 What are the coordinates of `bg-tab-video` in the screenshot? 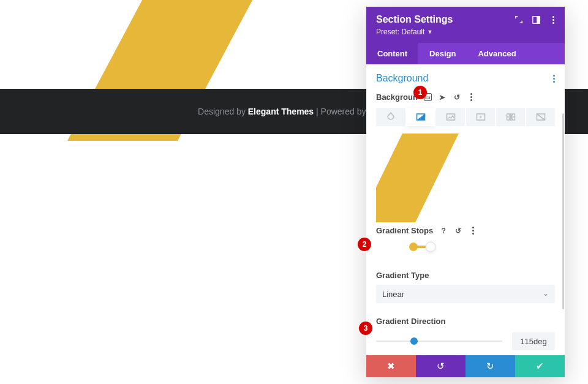 It's located at (480, 117).